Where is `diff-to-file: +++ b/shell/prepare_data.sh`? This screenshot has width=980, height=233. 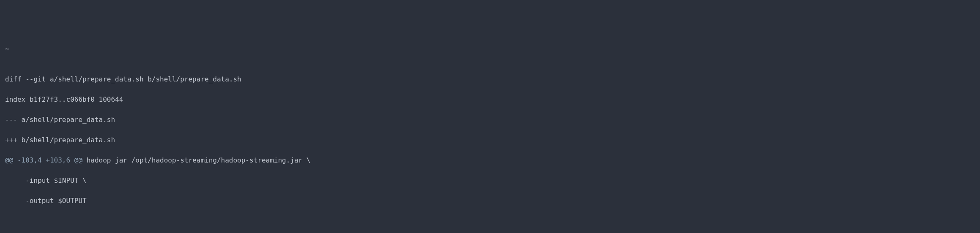 diff-to-file: +++ b/shell/prepare_data.sh is located at coordinates (490, 140).